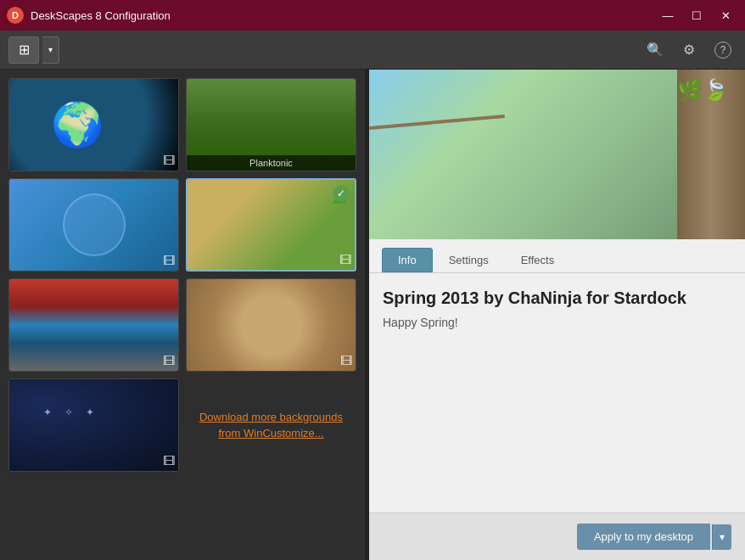 This screenshot has height=560, width=745. What do you see at coordinates (24, 49) in the screenshot?
I see `grid-icon: ⊞` at bounding box center [24, 49].